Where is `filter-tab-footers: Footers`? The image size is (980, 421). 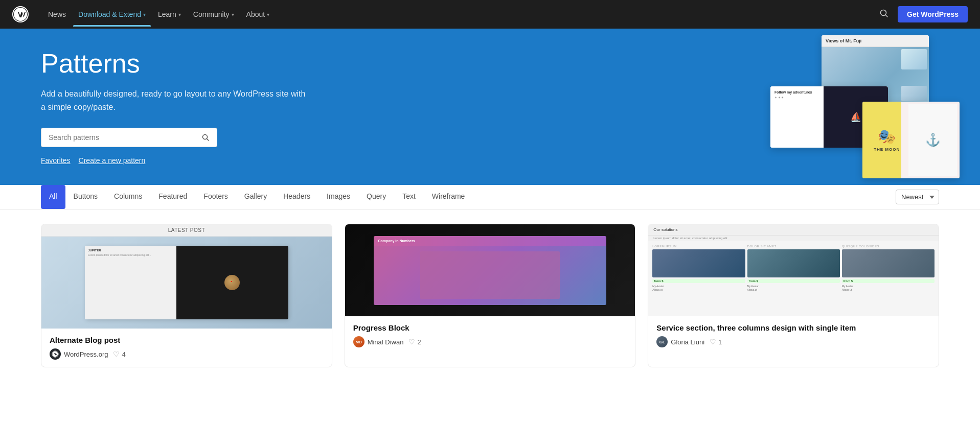
filter-tab-footers: Footers is located at coordinates (216, 197).